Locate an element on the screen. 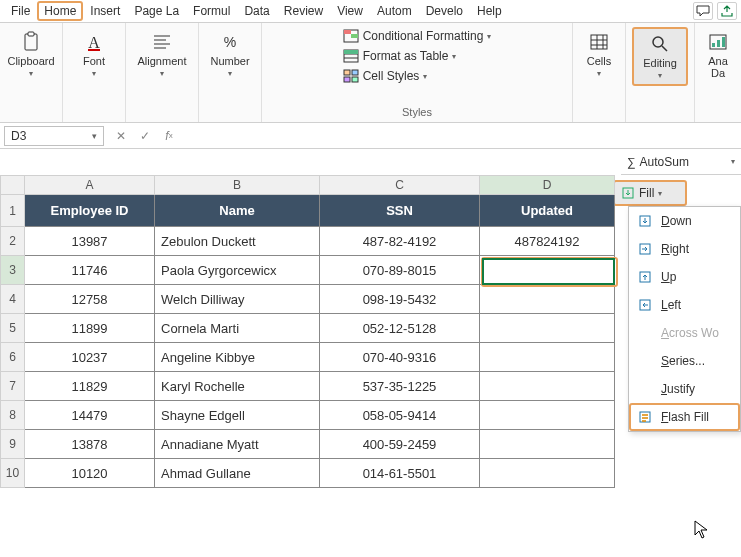  cell-a4: 12758 is located at coordinates (90, 300).